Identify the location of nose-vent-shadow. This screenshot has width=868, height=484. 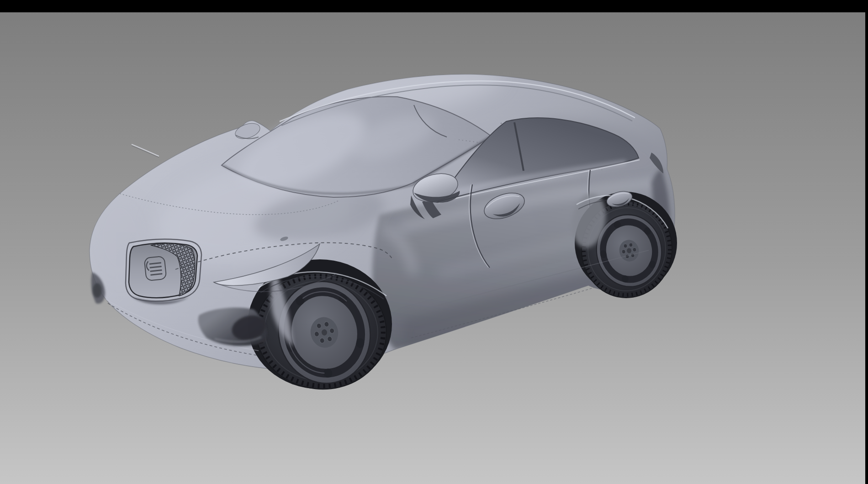
(97, 290).